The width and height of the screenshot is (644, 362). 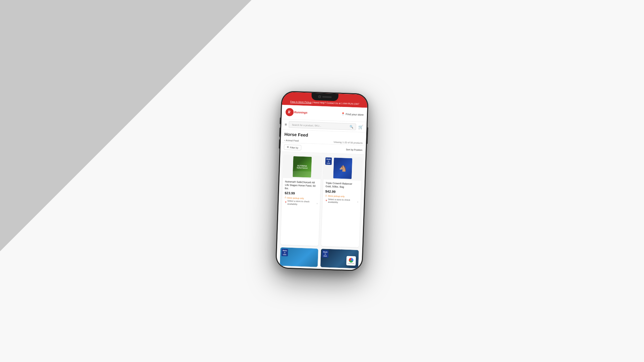 I want to click on filter-icon: ⚙, so click(x=288, y=147).